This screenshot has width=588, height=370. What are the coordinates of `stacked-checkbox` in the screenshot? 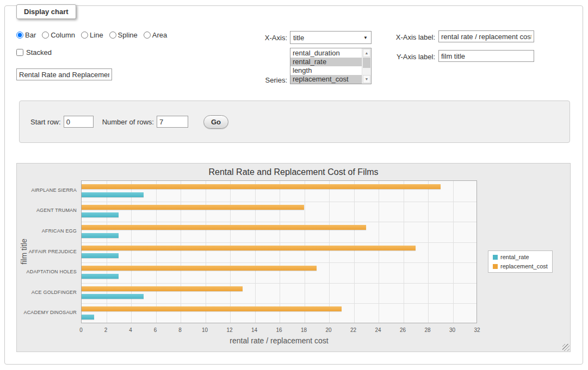 It's located at (20, 52).